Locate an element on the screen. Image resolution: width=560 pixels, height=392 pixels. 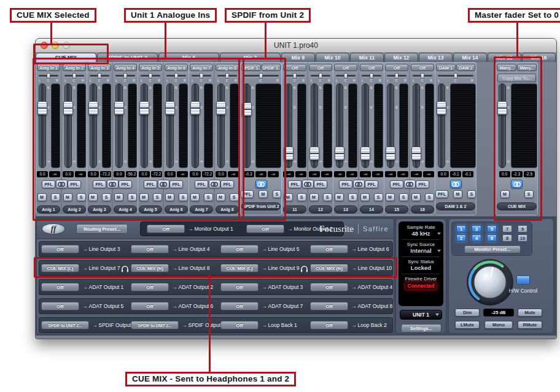
tab-mix-5: Mix 5 is located at coordinates (189, 58).